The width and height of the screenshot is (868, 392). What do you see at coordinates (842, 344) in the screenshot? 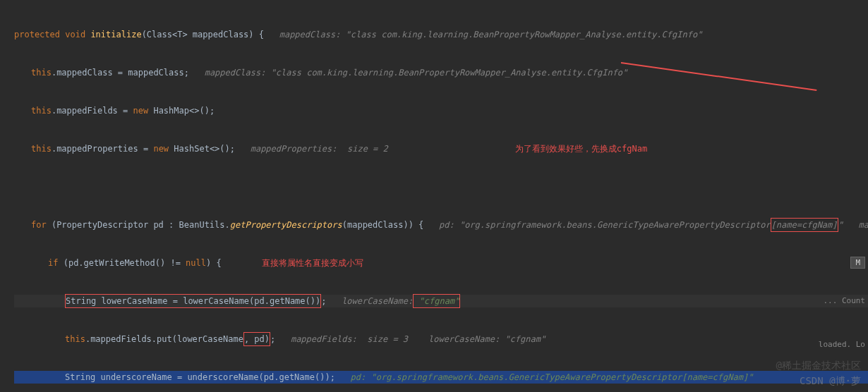
I see `loaded-label: loaded. Lo` at bounding box center [842, 344].